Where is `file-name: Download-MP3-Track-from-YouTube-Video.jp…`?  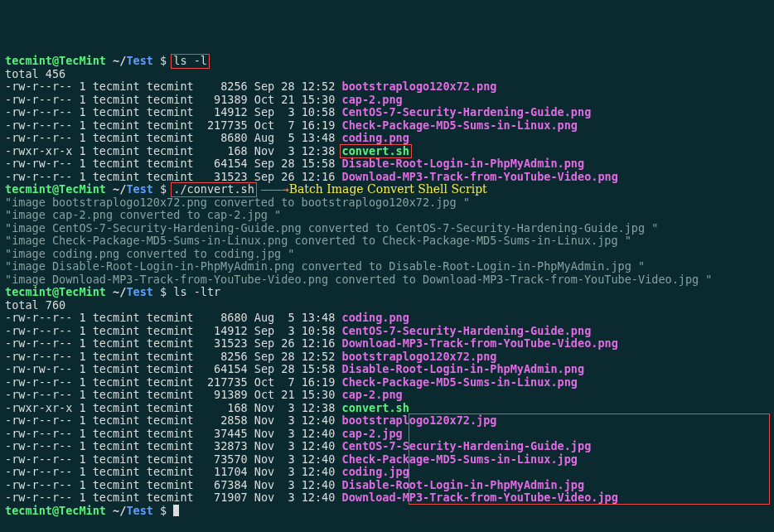 file-name: Download-MP3-Track-from-YouTube-Video.jp… is located at coordinates (481, 497).